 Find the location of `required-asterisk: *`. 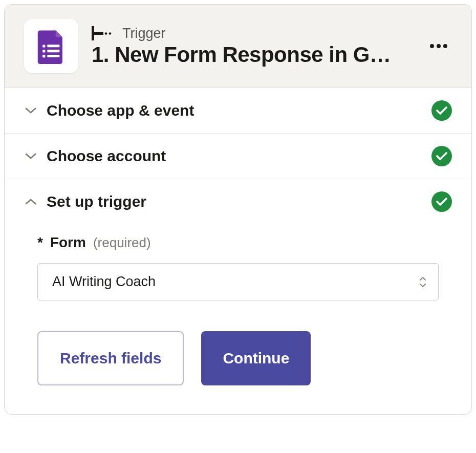

required-asterisk: * is located at coordinates (40, 243).